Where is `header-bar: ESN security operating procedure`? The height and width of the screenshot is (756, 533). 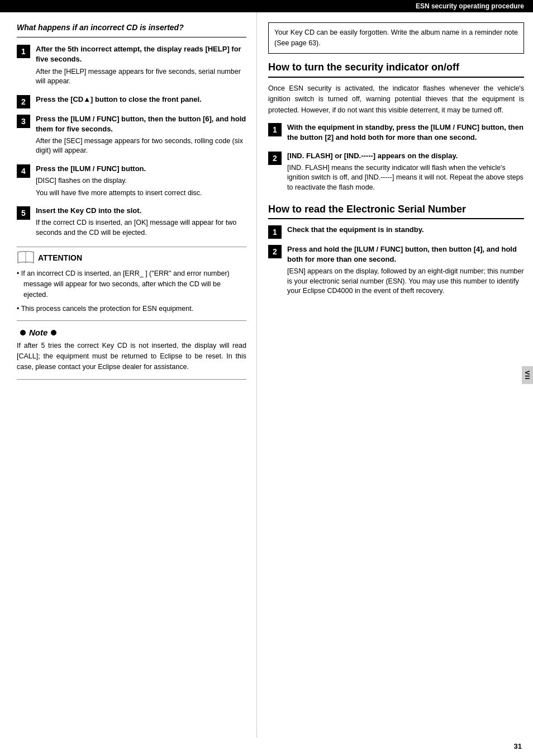 header-bar: ESN security operating procedure is located at coordinates (266, 6).